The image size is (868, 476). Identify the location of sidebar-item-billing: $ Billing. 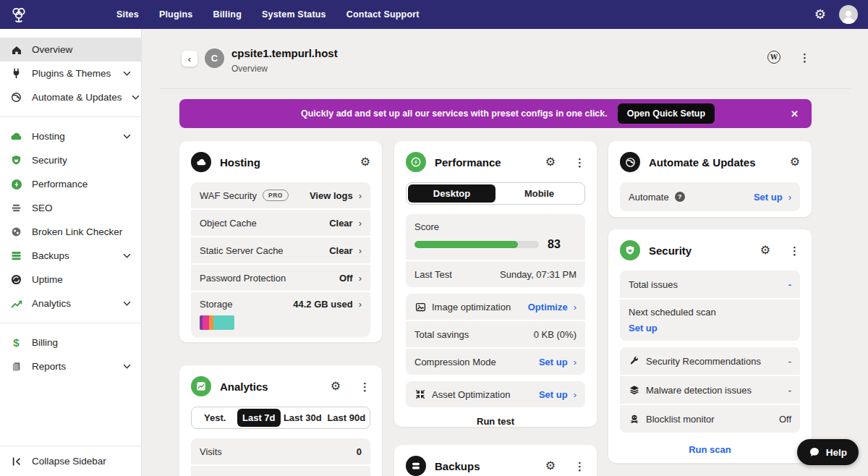
(71, 343).